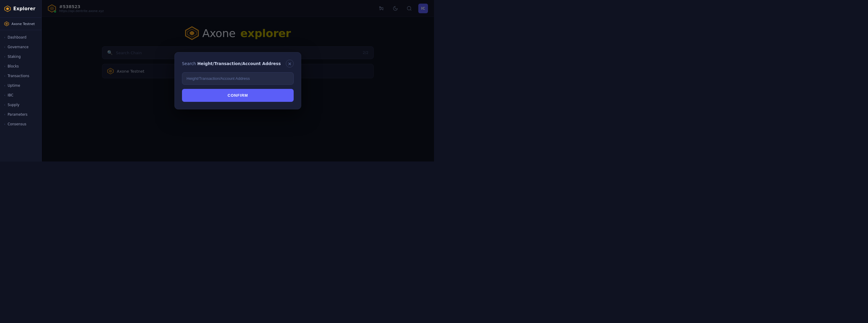  What do you see at coordinates (231, 64) in the screenshot?
I see `modal-title: Search Height/Transaction/Account Addres…` at bounding box center [231, 64].